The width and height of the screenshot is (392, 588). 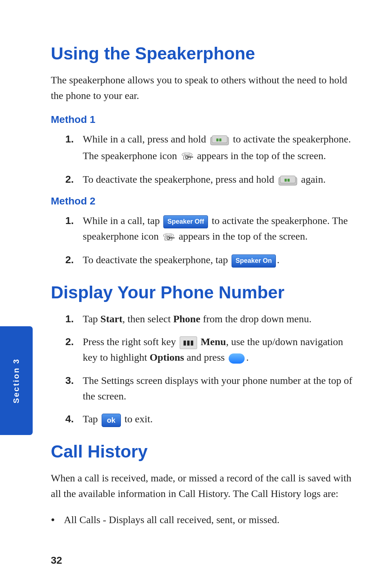 What do you see at coordinates (219, 319) in the screenshot?
I see `step-content: Tap Start, then select Phone from the dr…` at bounding box center [219, 319].